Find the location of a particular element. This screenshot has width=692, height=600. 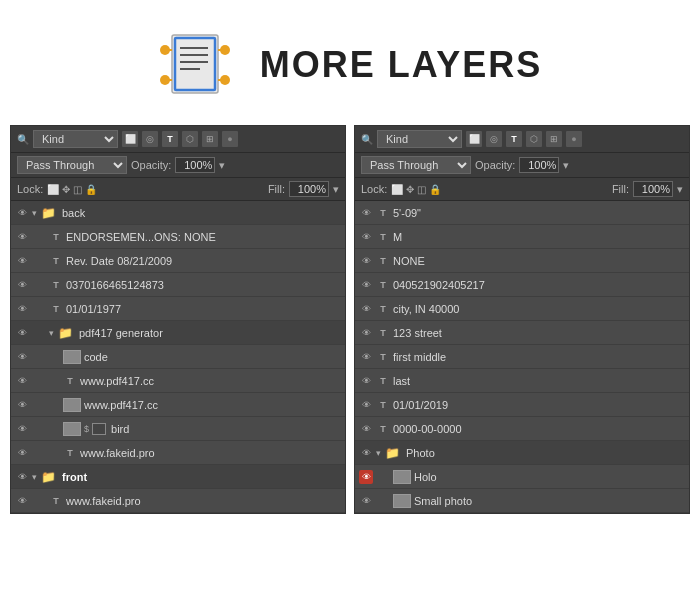

adjust-icon-btn: ◎ is located at coordinates (150, 139).